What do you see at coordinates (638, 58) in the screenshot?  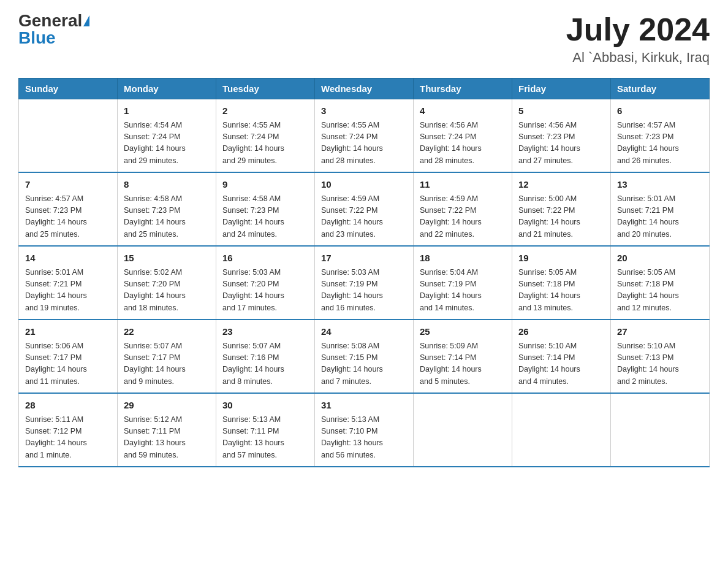 I see `location-subtitle: Al `Abbasi, Kirkuk, Iraq` at bounding box center [638, 58].